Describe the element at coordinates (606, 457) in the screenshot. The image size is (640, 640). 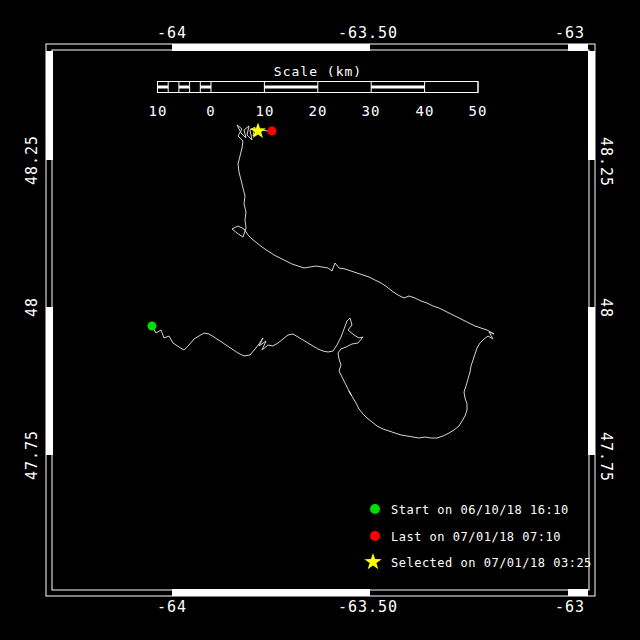
I see `axis-label-right-lat-3: 47.75` at that location.